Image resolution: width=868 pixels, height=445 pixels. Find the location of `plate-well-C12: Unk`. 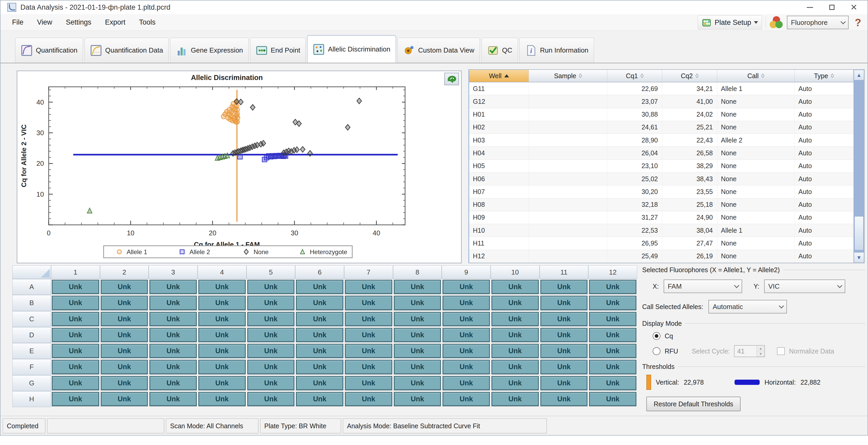

plate-well-C12: Unk is located at coordinates (613, 319).